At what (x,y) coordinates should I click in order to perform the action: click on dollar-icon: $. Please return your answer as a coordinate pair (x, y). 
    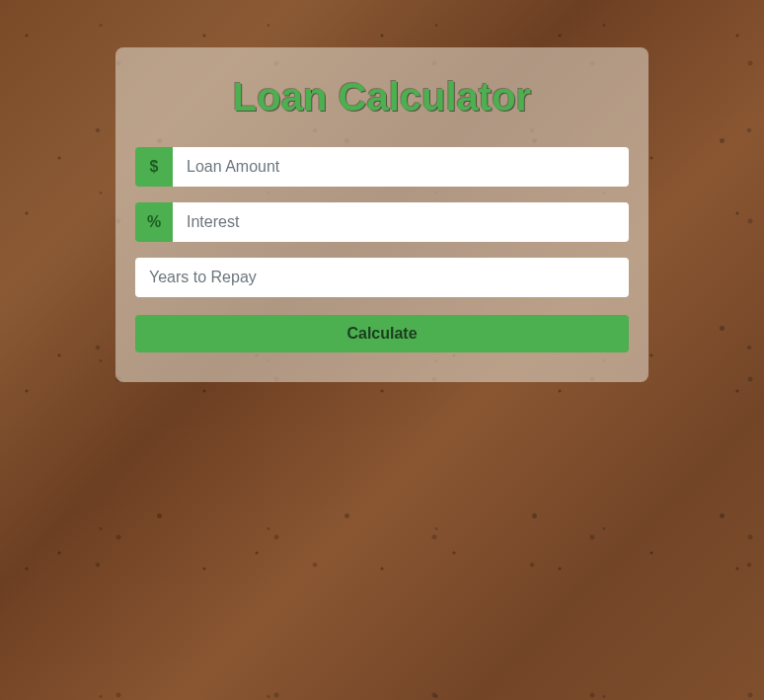
    Looking at the image, I should click on (154, 167).